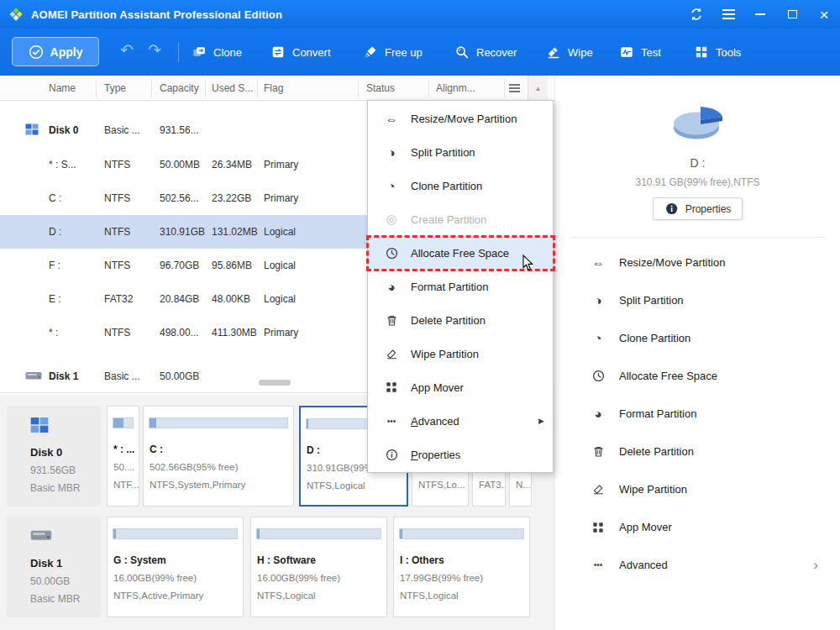 Image resolution: width=840 pixels, height=630 pixels. What do you see at coordinates (460, 354) in the screenshot?
I see `menu-item-wipe: Wipe Partition` at bounding box center [460, 354].